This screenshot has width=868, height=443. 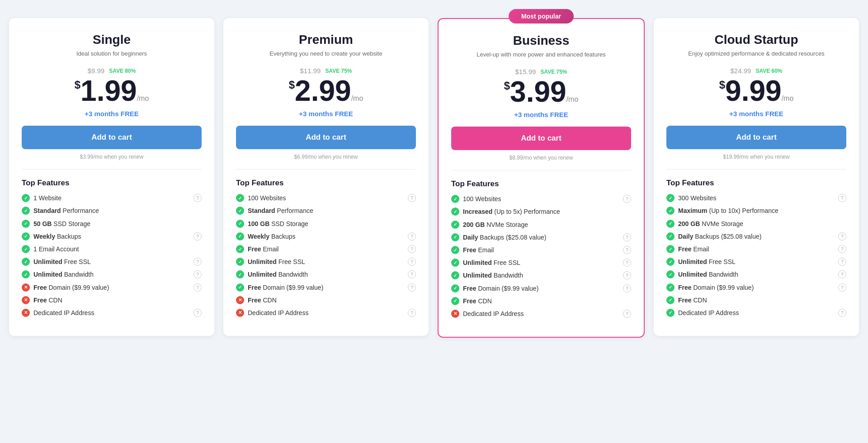 What do you see at coordinates (756, 287) in the screenshot?
I see `feature-item-cloud-7: ✓ Free Domain ($9.99 value) ?` at bounding box center [756, 287].